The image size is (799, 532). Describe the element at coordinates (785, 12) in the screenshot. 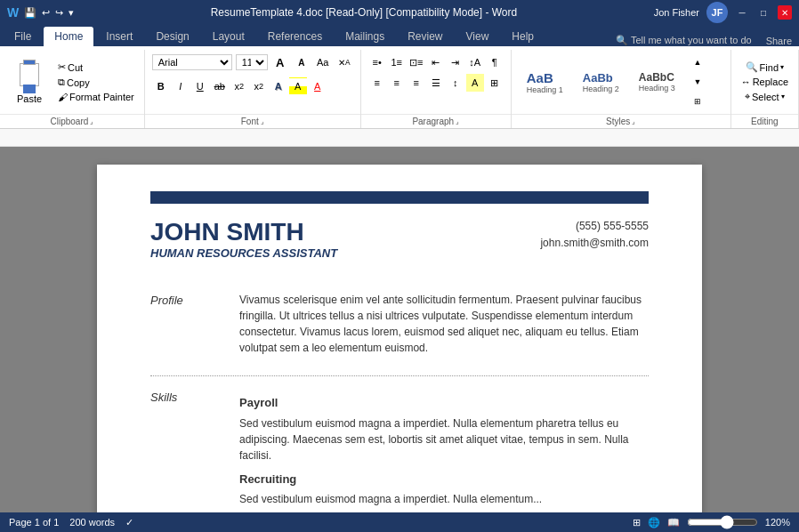

I see `close-button: ✕` at that location.